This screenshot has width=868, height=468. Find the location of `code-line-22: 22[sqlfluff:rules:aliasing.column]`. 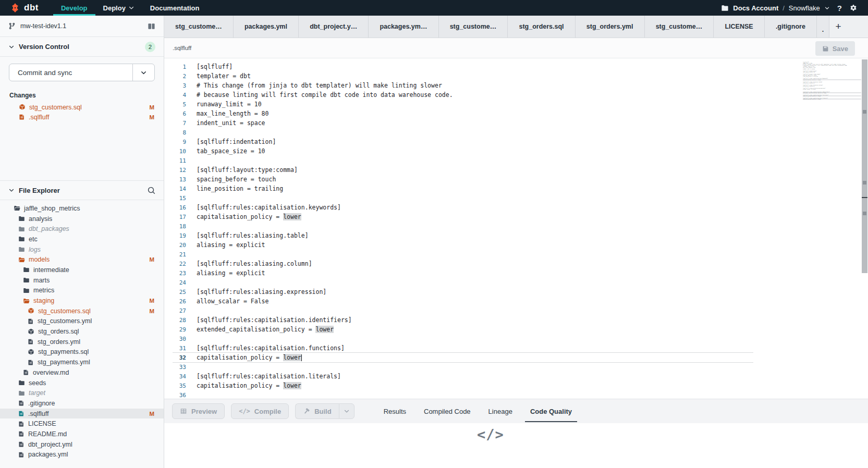

code-line-22: 22[sqlfluff:rules:aliasing.column] is located at coordinates (463, 264).